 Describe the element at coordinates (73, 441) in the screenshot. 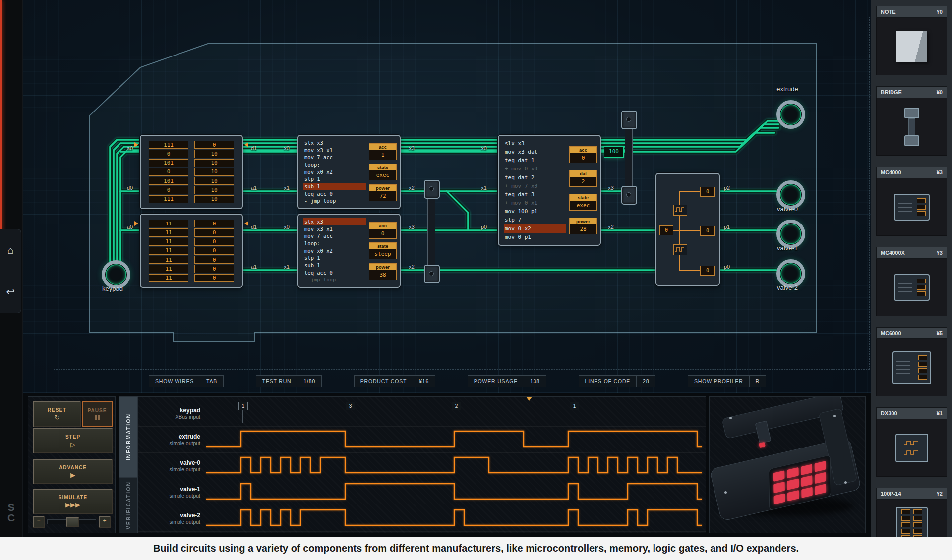

I see `step-button: STEP▷` at that location.